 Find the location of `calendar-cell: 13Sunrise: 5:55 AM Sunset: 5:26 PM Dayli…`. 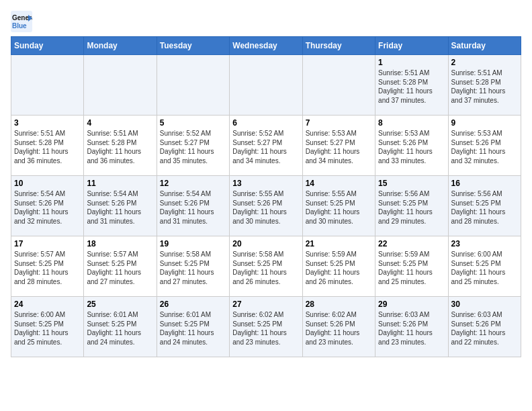

calendar-cell: 13Sunrise: 5:55 AM Sunset: 5:26 PM Dayli… is located at coordinates (266, 206).